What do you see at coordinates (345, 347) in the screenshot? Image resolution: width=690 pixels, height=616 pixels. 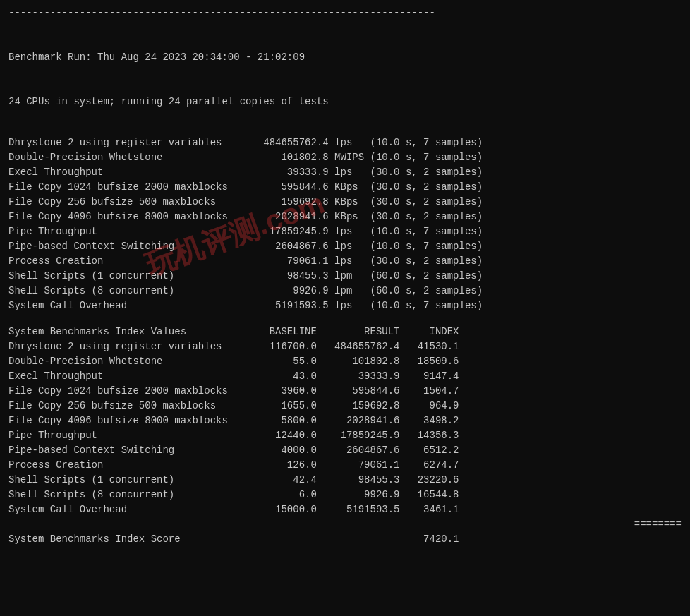 I see `index-row: Dhrystone 2 using register variables 116…` at bounding box center [345, 347].